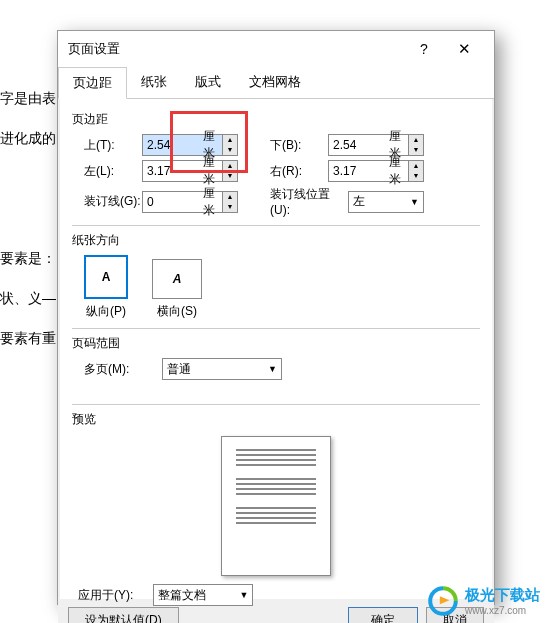 This screenshot has width=548, height=623. Describe the element at coordinates (28, 339) in the screenshot. I see `bg-text: 要素有重` at that location.